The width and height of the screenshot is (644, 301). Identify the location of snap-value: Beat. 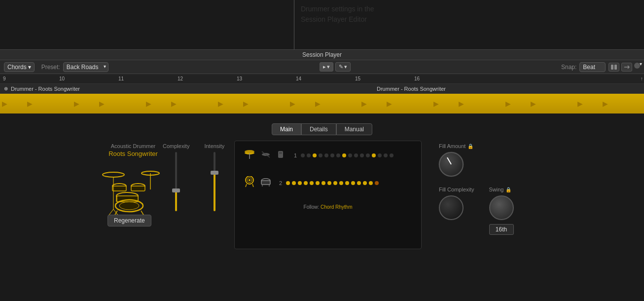
(589, 67).